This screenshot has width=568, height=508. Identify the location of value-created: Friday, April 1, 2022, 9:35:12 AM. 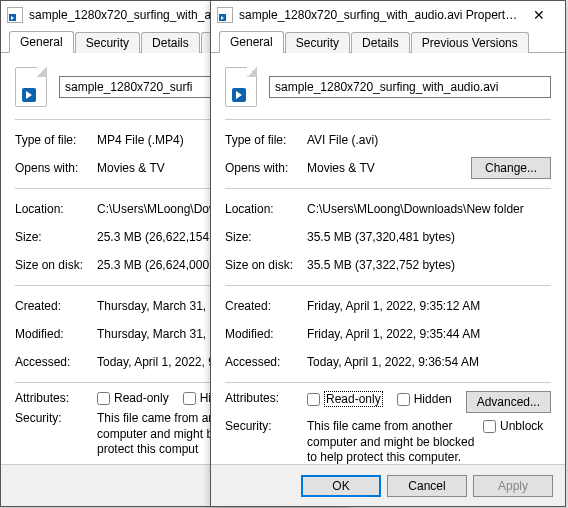
(429, 306).